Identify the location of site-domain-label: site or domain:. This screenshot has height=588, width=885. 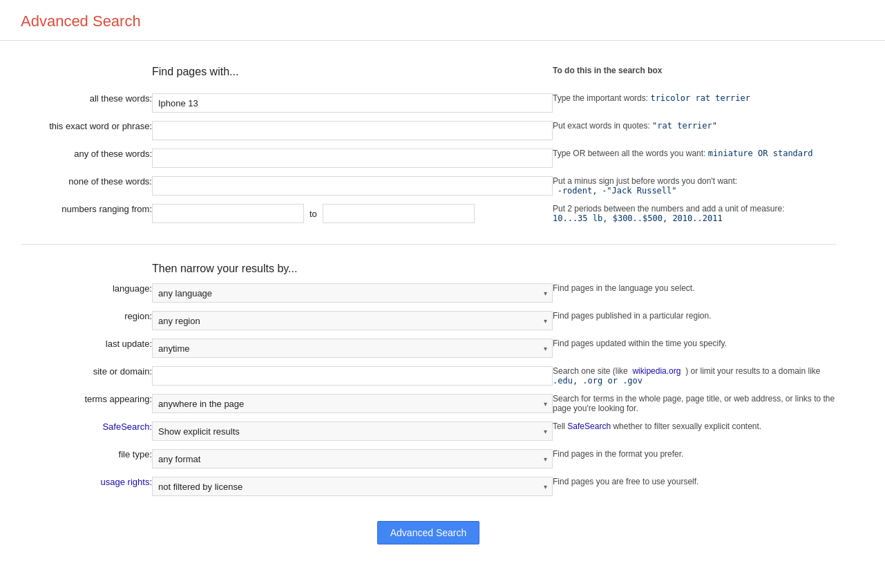
(86, 376).